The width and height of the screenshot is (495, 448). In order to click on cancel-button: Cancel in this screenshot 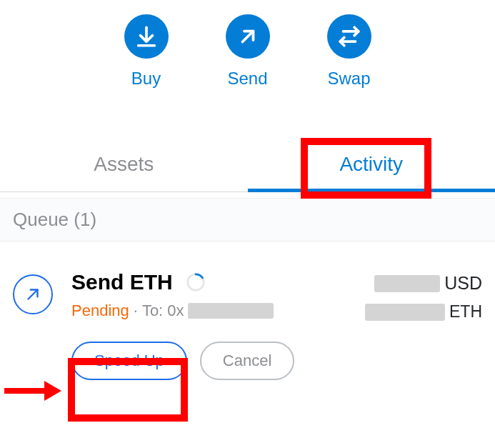, I will do `click(247, 361)`.